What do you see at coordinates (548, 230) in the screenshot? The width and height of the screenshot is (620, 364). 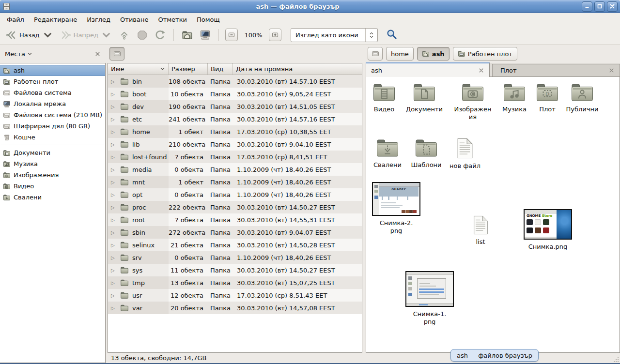 I see `file-item-snimka: GNOME Store Снимка.png` at bounding box center [548, 230].